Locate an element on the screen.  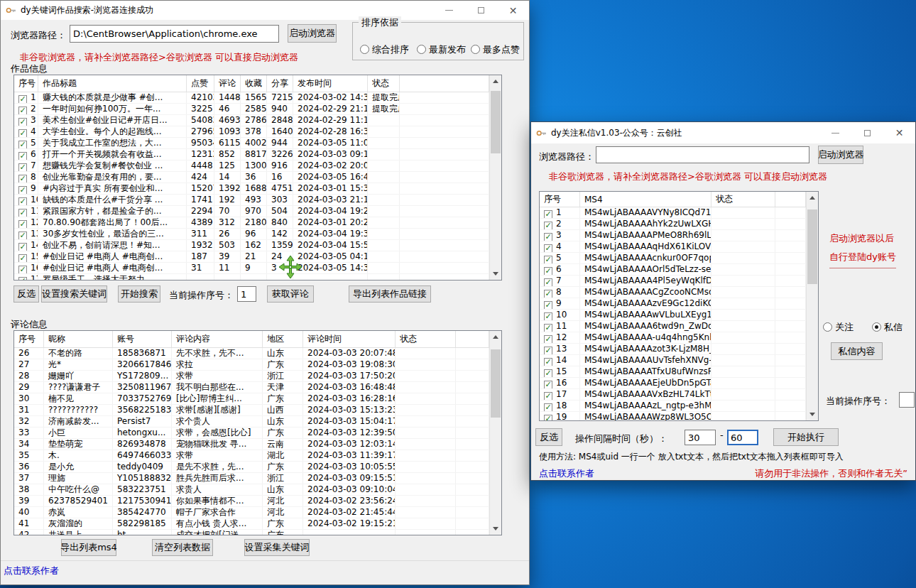
set-collect-keywords-button: 设置采集关键词 is located at coordinates (277, 548).